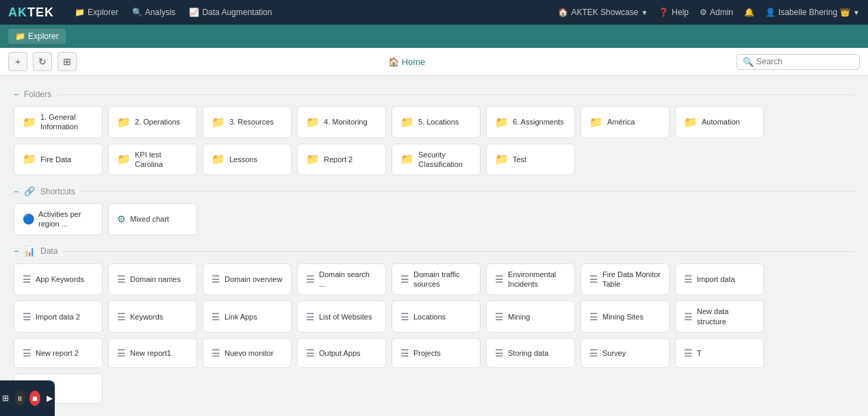 This screenshot has height=416, width=868. Describe the element at coordinates (58, 316) in the screenshot. I see `data-item-import-data-2: ☰Import data 2` at that location.